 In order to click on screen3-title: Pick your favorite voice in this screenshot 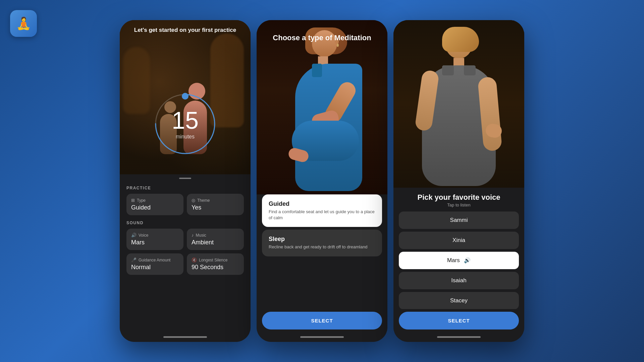, I will do `click(459, 195)`.